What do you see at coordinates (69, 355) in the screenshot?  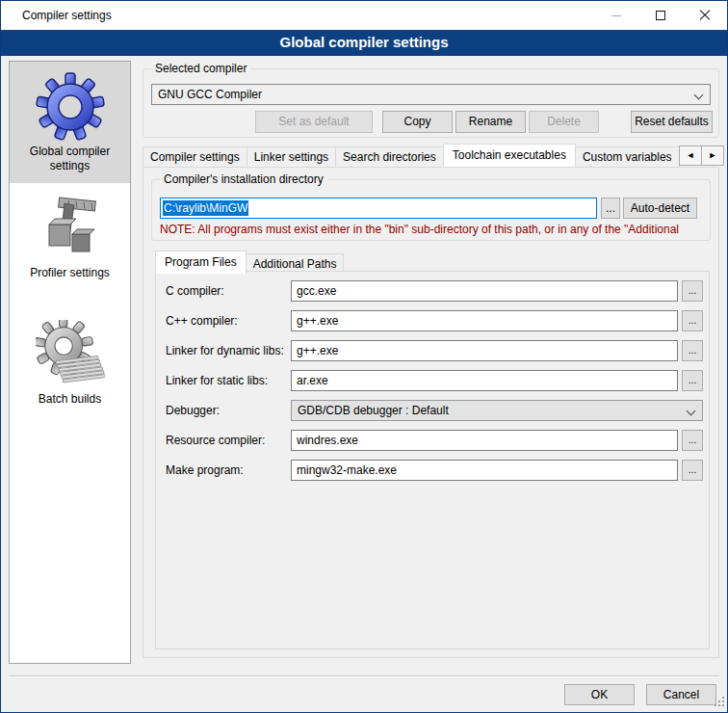 I see `gray-gear-stack-icon` at bounding box center [69, 355].